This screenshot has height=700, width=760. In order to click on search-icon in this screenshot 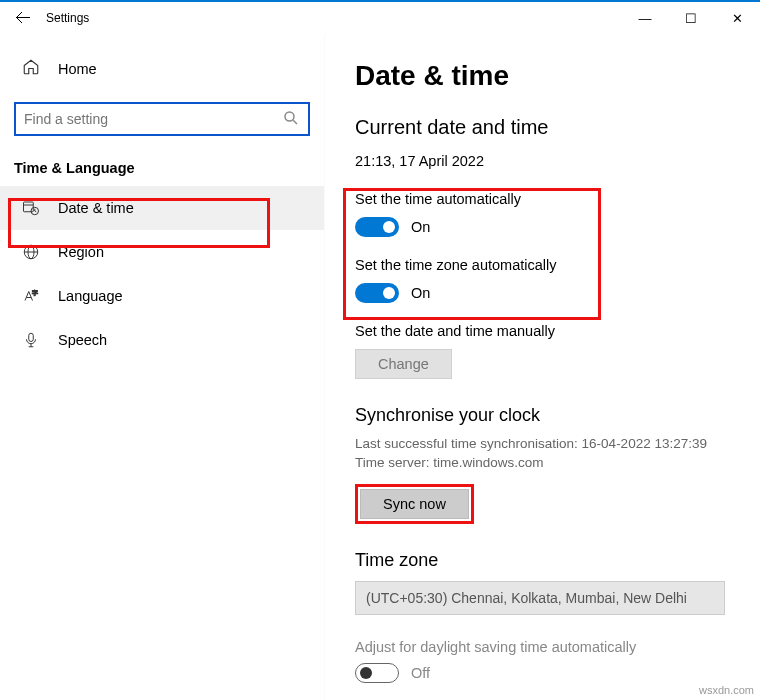, I will do `click(291, 120)`.